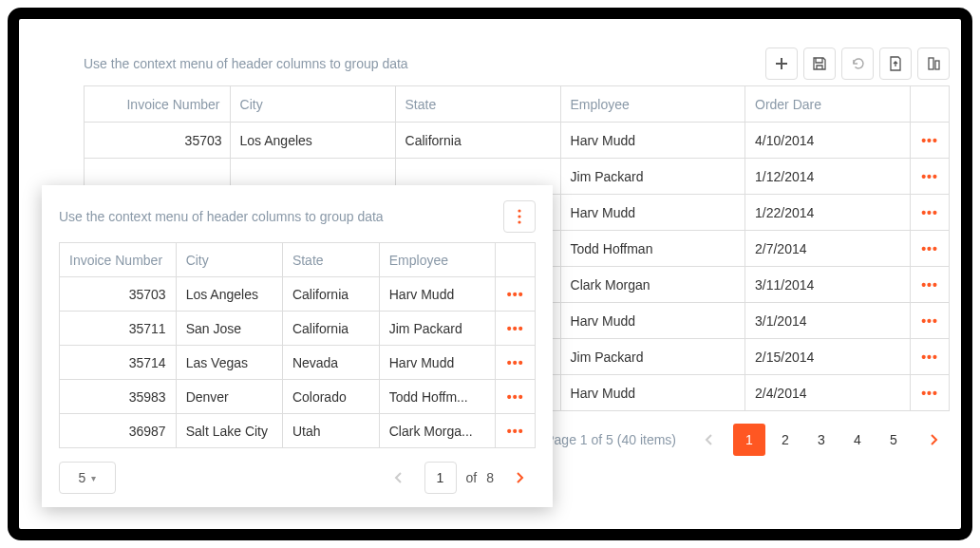 The width and height of the screenshot is (980, 548). What do you see at coordinates (785, 440) in the screenshot?
I see `pager-page-2: 2` at bounding box center [785, 440].